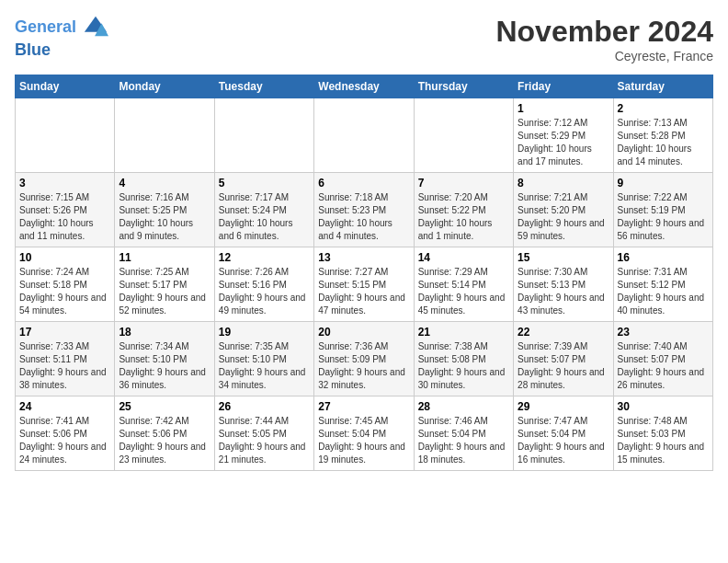 The width and height of the screenshot is (728, 563). I want to click on month-title: November 2024, so click(605, 31).